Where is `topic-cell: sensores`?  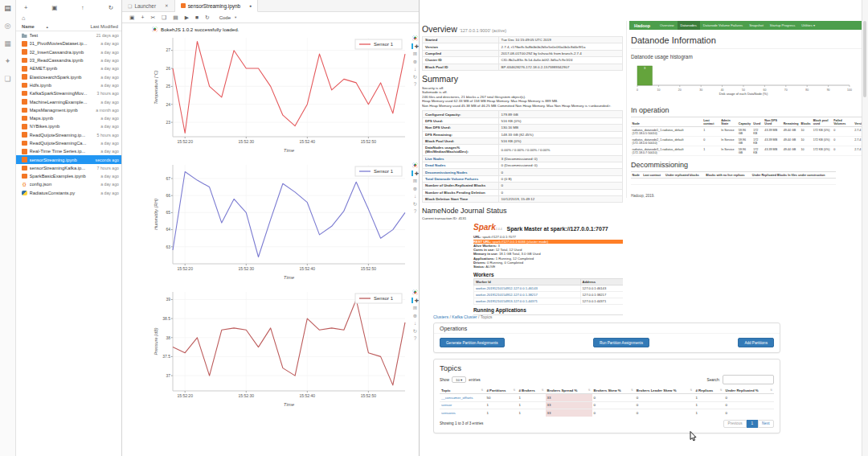 topic-cell: sensores is located at coordinates (462, 413).